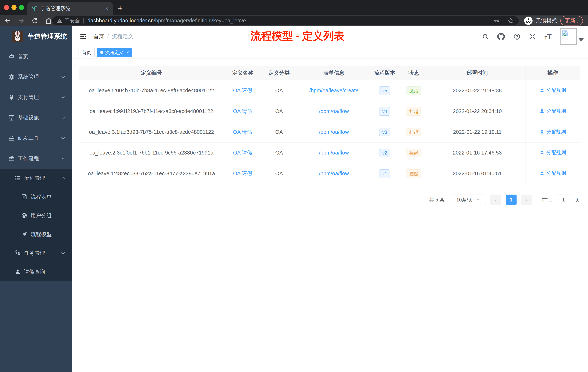 This screenshot has height=372, width=588. Describe the element at coordinates (36, 197) in the screenshot. I see `sidebar-item-process-form: 流程表单` at that location.